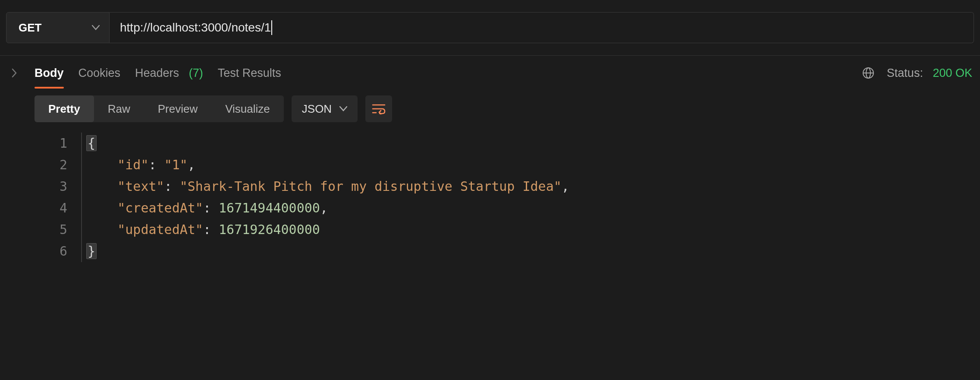  Describe the element at coordinates (160, 230) in the screenshot. I see `json-key: "updatedAt"` at that location.